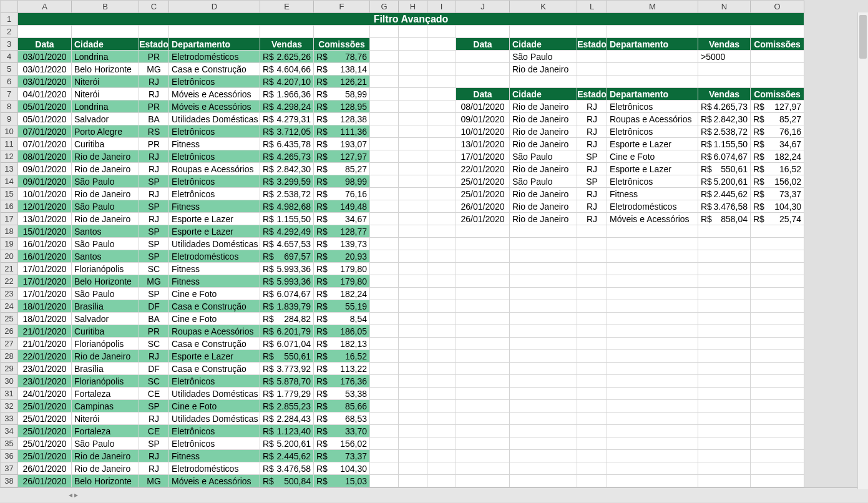 The height and width of the screenshot is (503, 868). Describe the element at coordinates (9, 244) in the screenshot. I see `row-header-19: 19` at that location.